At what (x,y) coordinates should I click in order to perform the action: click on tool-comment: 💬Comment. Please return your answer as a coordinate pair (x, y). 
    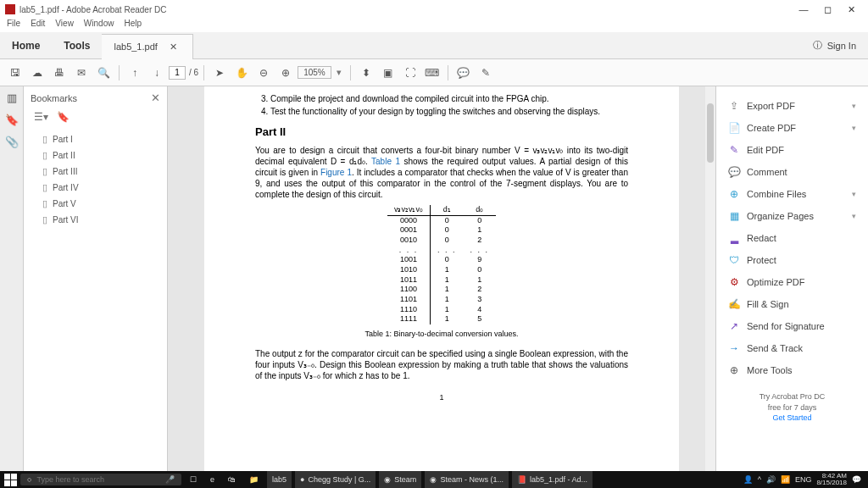
    Looking at the image, I should click on (792, 172).